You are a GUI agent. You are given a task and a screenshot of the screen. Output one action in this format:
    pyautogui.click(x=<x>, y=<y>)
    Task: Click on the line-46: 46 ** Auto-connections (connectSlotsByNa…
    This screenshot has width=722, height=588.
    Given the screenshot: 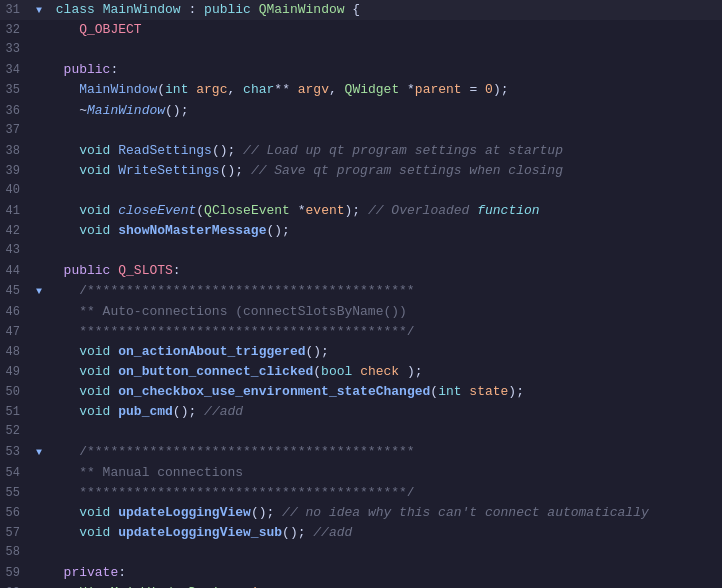 What is the action you would take?
    pyautogui.click(x=361, y=312)
    